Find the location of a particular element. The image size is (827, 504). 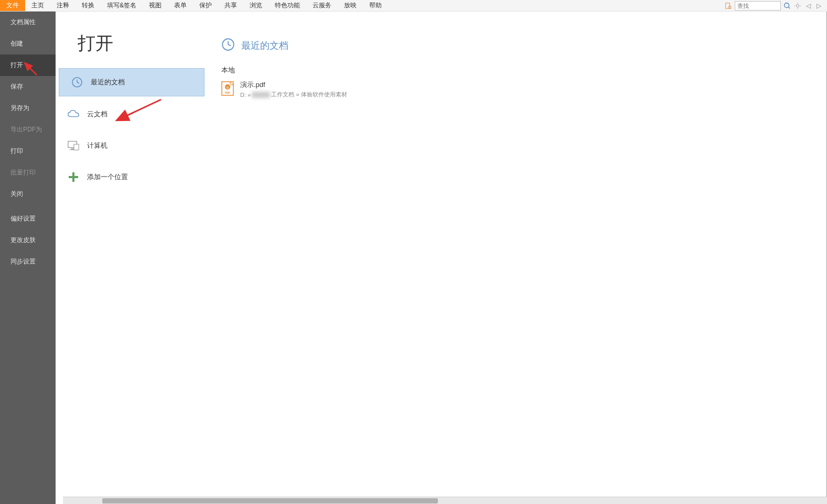

sidebar-save-as: 另存为 is located at coordinates (28, 108).